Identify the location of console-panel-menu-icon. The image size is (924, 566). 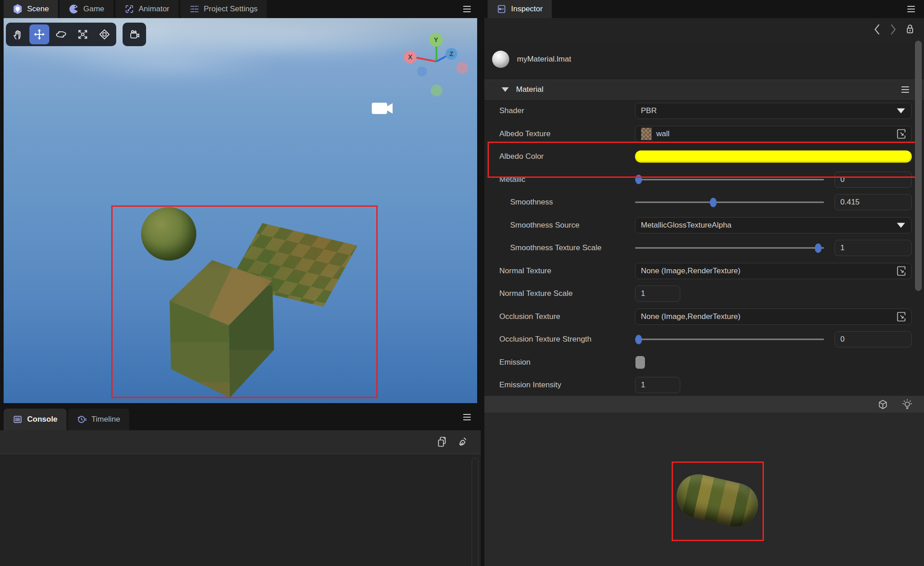
(467, 417).